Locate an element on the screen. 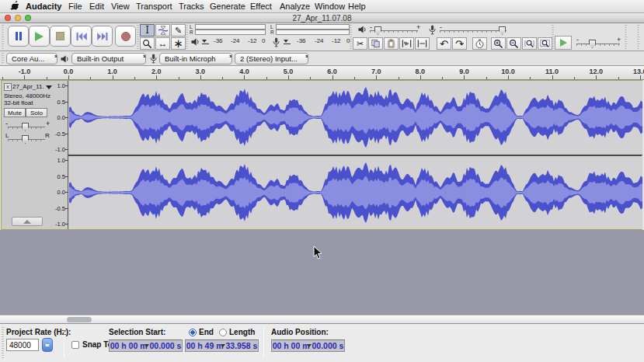 The height and width of the screenshot is (362, 644). play-button is located at coordinates (39, 36).